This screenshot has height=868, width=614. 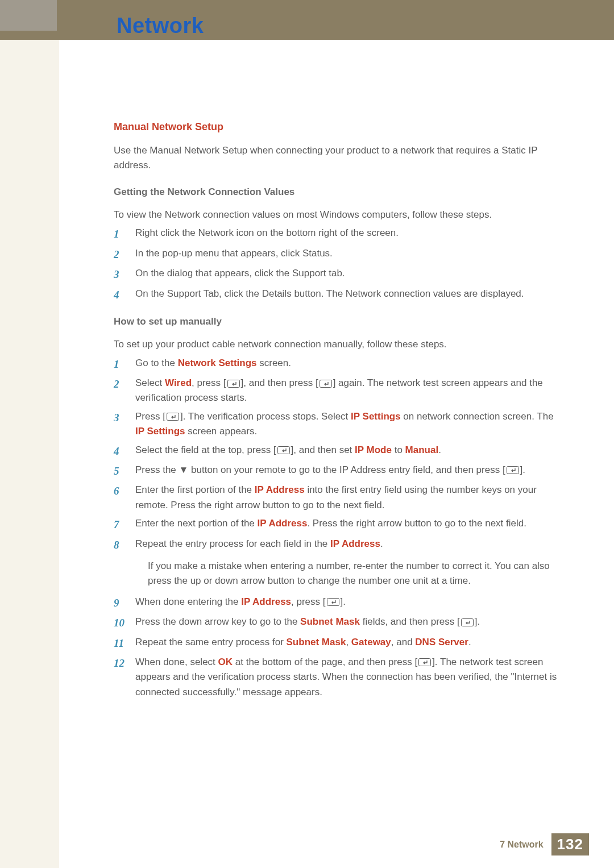 What do you see at coordinates (338, 215) in the screenshot?
I see `sub1-para: To view the Network connection values on…` at bounding box center [338, 215].